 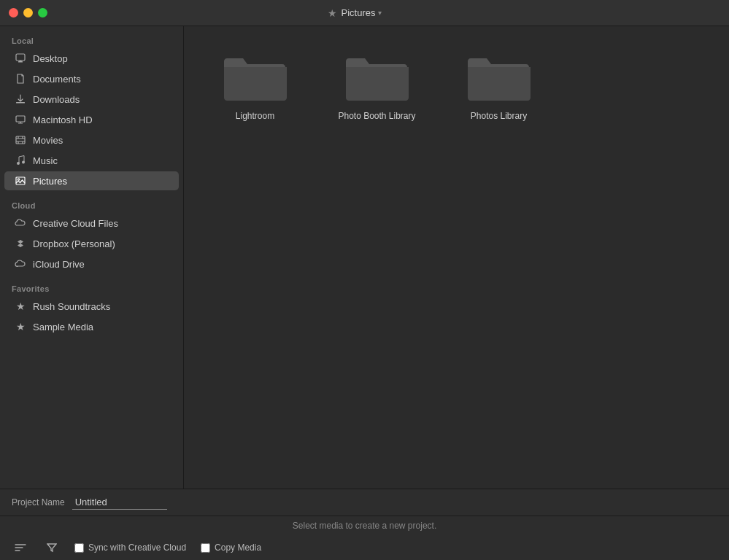 I want to click on sidebar-item-desktop: Desktop, so click(x=92, y=58).